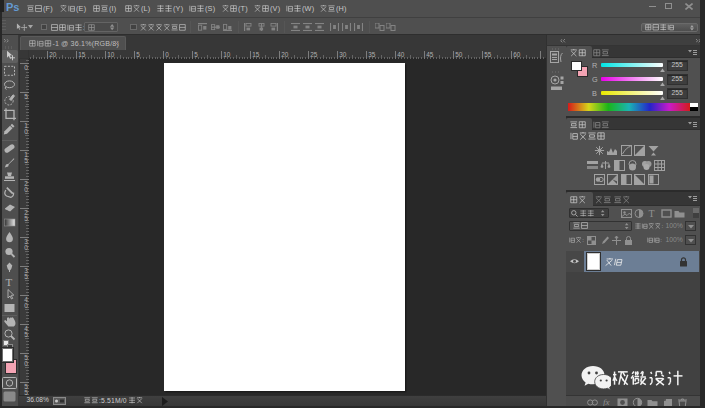  Describe the element at coordinates (459, 54) in the screenshot. I see `svg-text: 50` at that location.